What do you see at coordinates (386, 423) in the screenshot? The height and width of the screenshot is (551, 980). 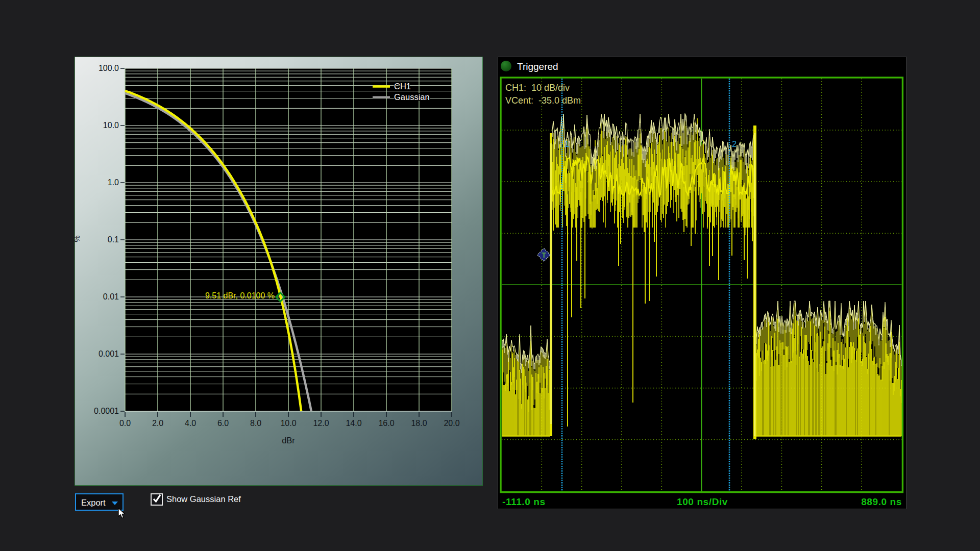 I see `svg-text: 16.0` at bounding box center [386, 423].